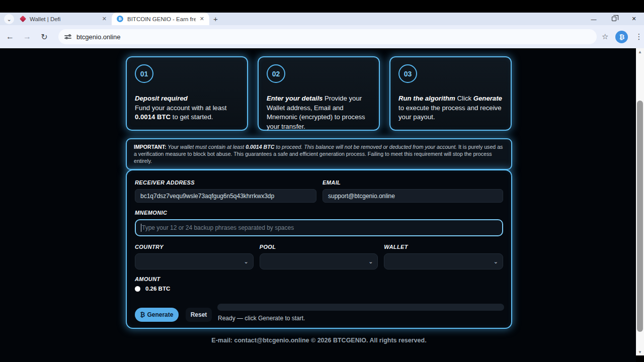 This screenshot has width=644, height=362. Describe the element at coordinates (605, 37) in the screenshot. I see `bookmark-star-icon: ☆` at that location.